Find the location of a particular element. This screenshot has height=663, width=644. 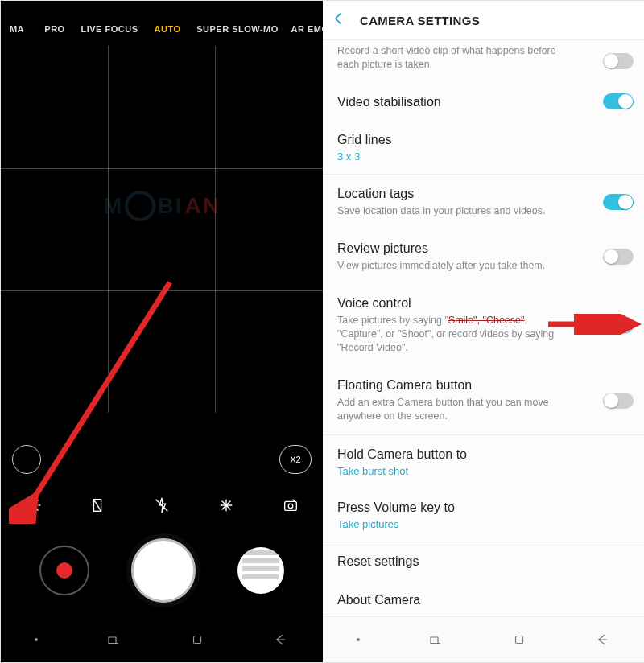

settings-header: CAMERA SETTINGS is located at coordinates (483, 21).